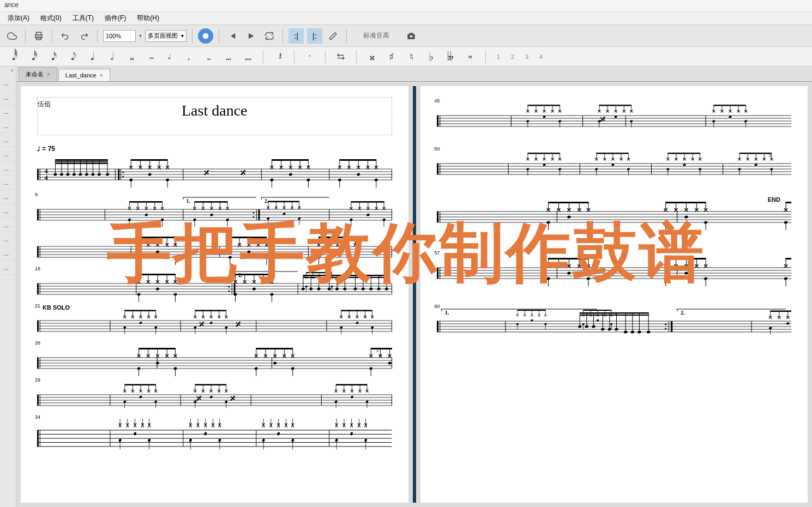 This screenshot has width=812, height=507. Describe the element at coordinates (406, 6) in the screenshot. I see `window-titlebar: ance` at that location.